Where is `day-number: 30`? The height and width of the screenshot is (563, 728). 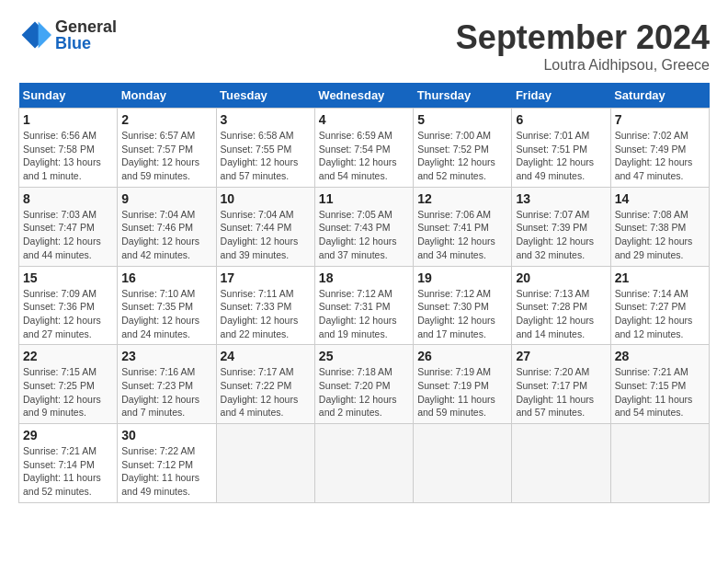 day-number: 30 is located at coordinates (166, 435).